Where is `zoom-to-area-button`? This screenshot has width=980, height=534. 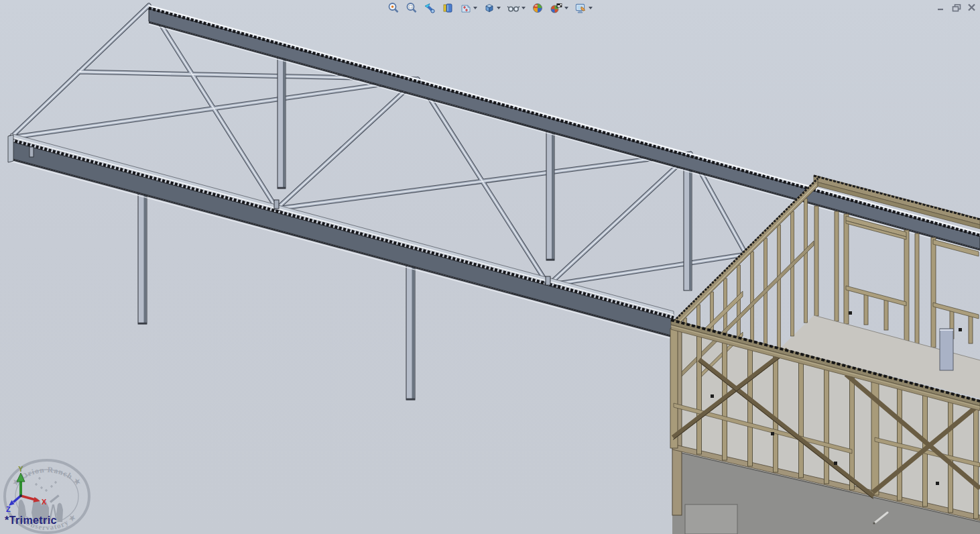
zoom-to-area-button is located at coordinates (412, 8).